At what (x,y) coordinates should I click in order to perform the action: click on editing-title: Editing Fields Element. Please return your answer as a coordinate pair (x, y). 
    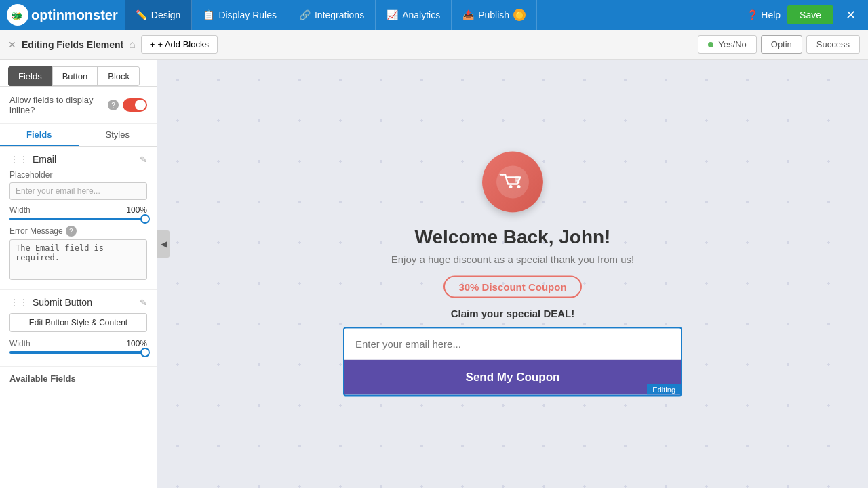
    Looking at the image, I should click on (73, 45).